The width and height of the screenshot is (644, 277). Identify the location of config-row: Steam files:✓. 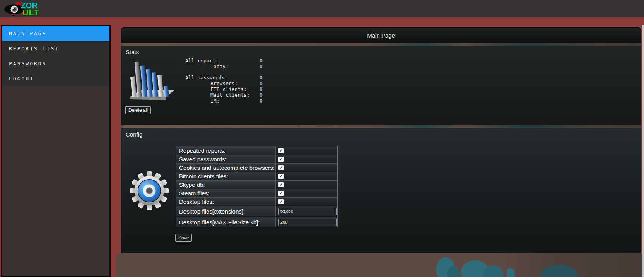
(257, 193).